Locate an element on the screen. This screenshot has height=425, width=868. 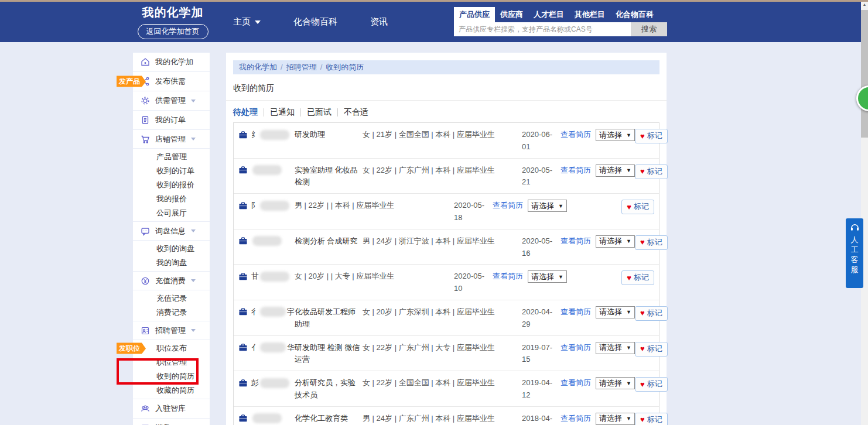
mark-button-label: 标记 is located at coordinates (655, 136).